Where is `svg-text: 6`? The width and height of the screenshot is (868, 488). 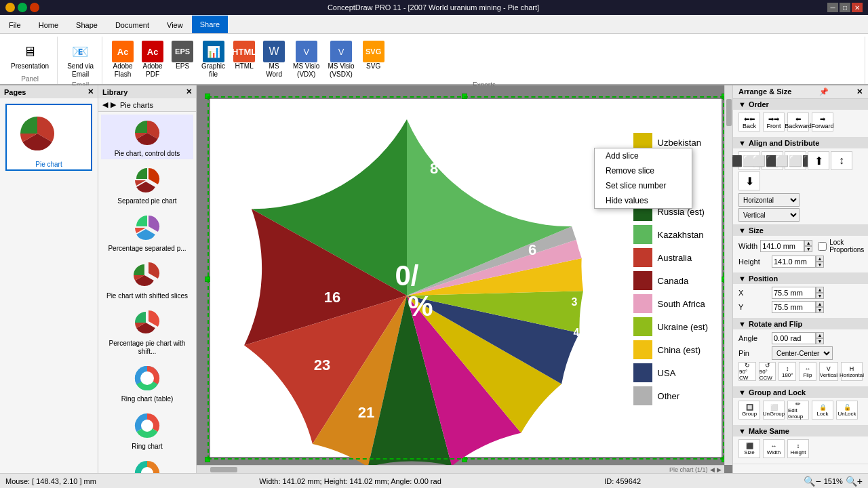
svg-text: 6 is located at coordinates (532, 249).